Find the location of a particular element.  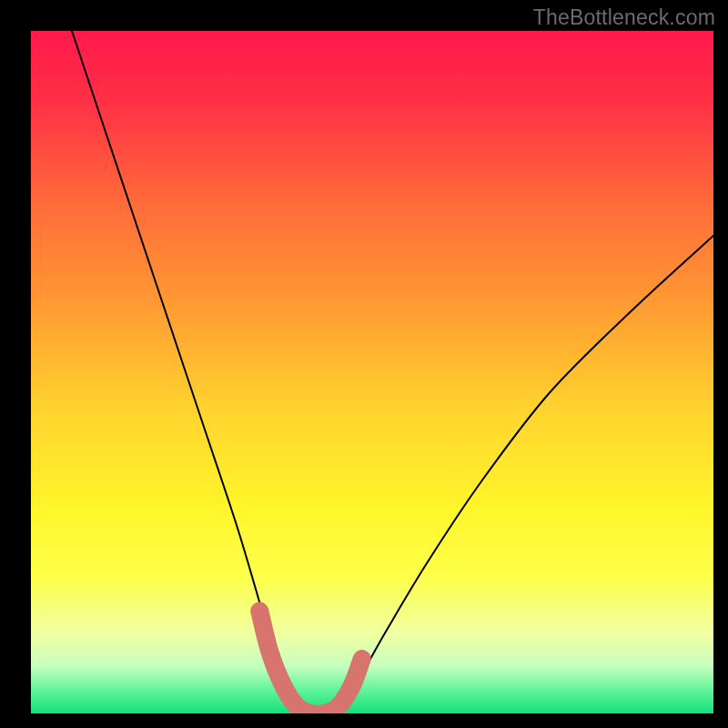

optimal-zone-marker is located at coordinates (311, 662).